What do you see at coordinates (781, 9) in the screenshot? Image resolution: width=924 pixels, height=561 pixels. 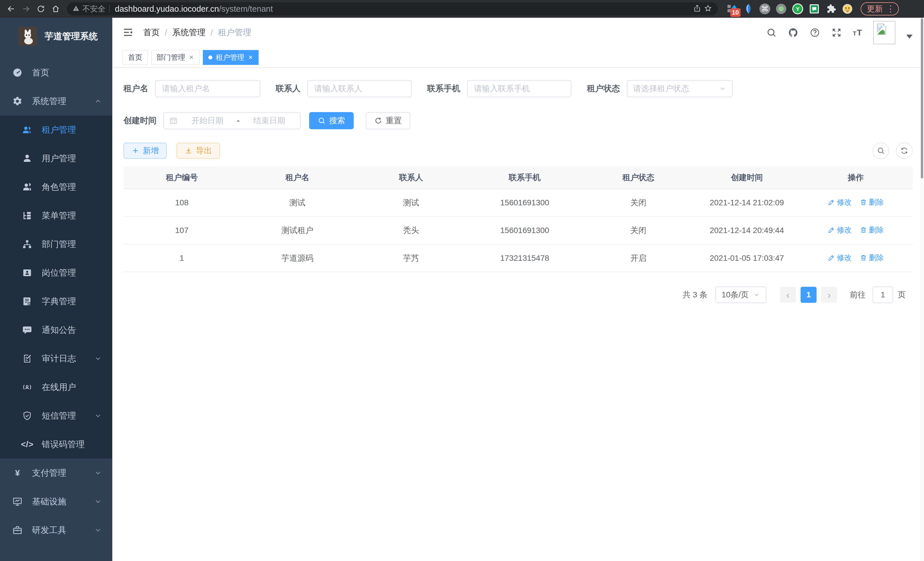 I see `recorder-extension-icon` at bounding box center [781, 9].